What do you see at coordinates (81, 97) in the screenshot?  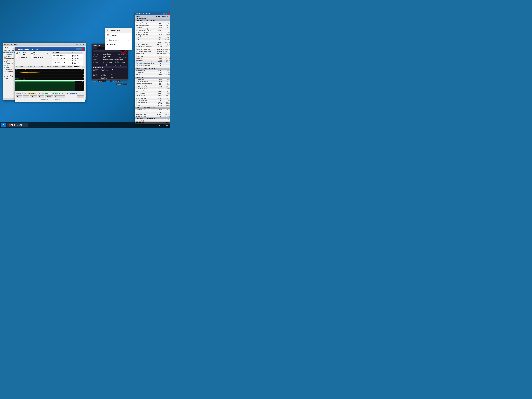 I see `close-button: Close` at bounding box center [81, 97].